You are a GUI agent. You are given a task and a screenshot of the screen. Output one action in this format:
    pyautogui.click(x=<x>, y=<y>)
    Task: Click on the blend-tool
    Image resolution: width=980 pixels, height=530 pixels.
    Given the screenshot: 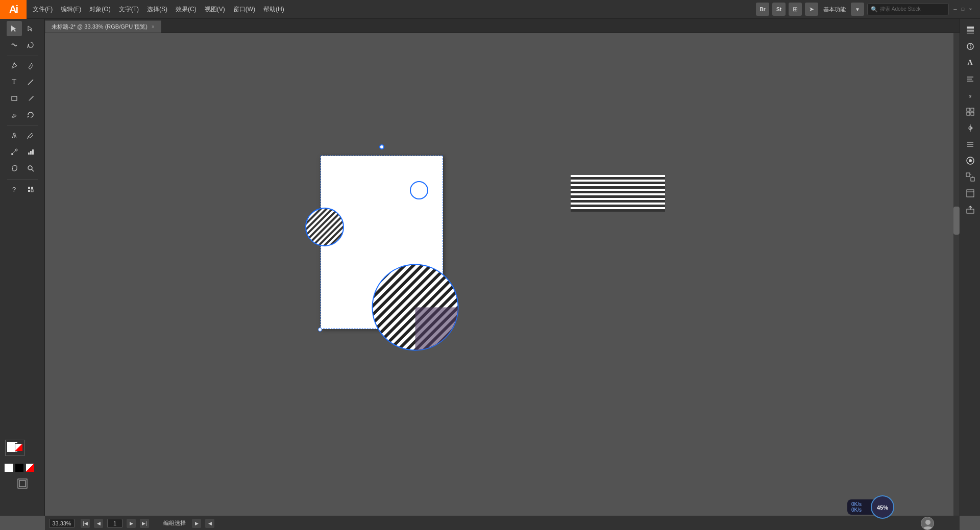 What is the action you would take?
    pyautogui.click(x=14, y=152)
    